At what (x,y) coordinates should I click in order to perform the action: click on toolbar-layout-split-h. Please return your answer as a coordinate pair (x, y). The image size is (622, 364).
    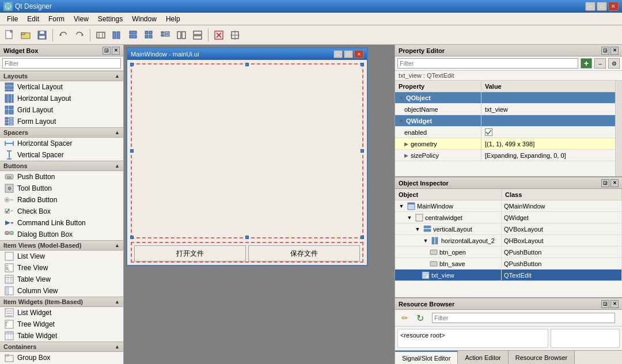
    Looking at the image, I should click on (181, 35).